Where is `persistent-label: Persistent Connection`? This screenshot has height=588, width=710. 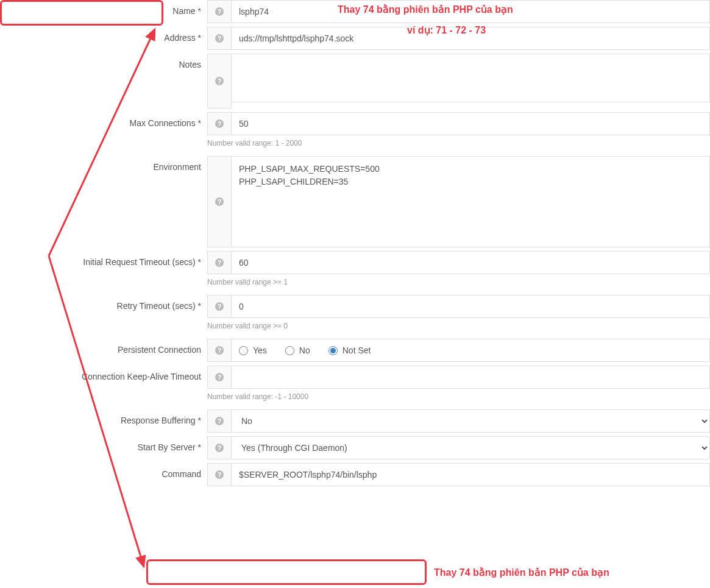
persistent-label: Persistent Connection is located at coordinates (104, 347).